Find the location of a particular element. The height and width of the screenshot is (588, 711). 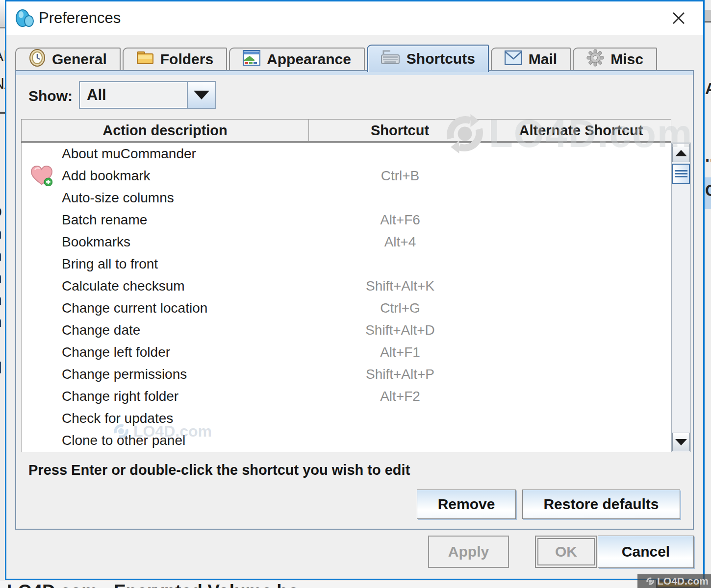

action-description-cell: Change current location is located at coordinates (185, 308).